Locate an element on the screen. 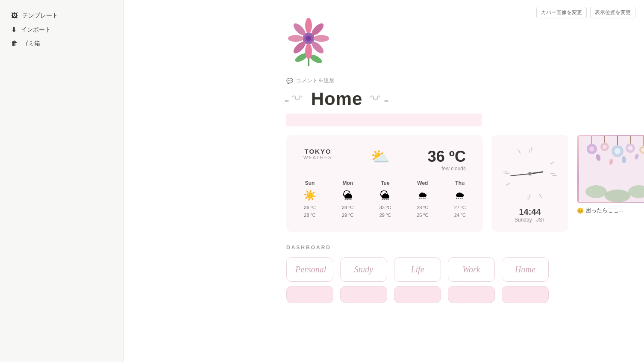 The width and height of the screenshot is (644, 362). flower-photo is located at coordinates (610, 169).